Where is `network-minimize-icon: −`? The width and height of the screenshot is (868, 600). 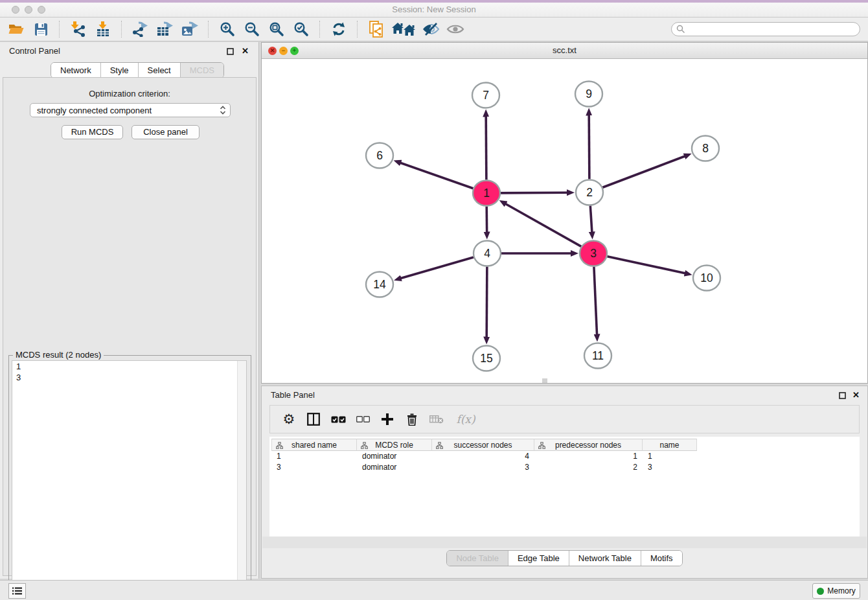
network-minimize-icon: − is located at coordinates (284, 51).